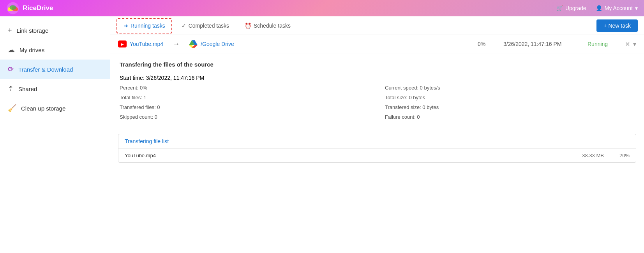 The width and height of the screenshot is (644, 253). I want to click on sidebar-item-label: Clean up storage, so click(43, 108).